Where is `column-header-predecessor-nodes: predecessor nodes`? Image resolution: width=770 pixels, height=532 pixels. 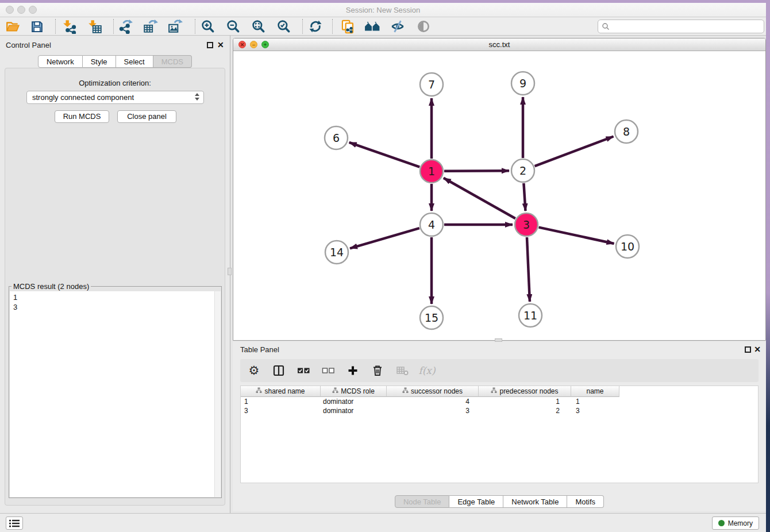
column-header-predecessor-nodes: predecessor nodes is located at coordinates (525, 392).